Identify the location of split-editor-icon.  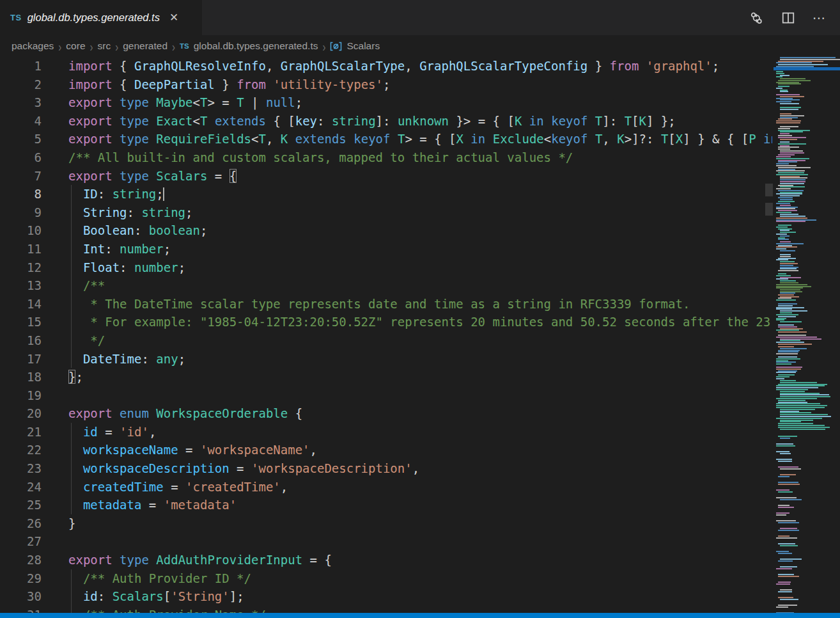
(788, 18).